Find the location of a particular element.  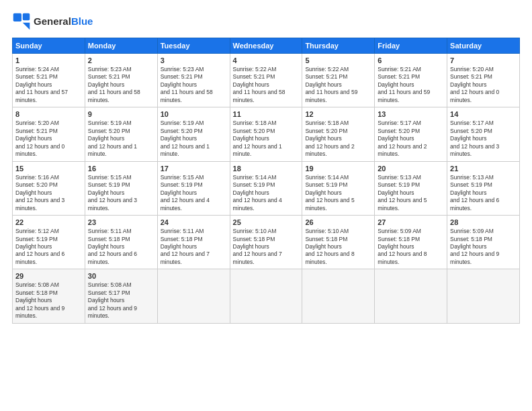

day-number: 14 is located at coordinates (484, 114).